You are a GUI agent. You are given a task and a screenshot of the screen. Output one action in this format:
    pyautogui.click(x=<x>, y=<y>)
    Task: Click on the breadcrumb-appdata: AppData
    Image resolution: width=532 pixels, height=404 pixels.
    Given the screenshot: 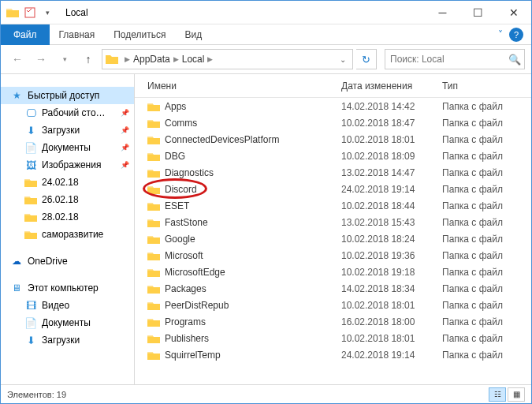 What is the action you would take?
    pyautogui.click(x=151, y=59)
    